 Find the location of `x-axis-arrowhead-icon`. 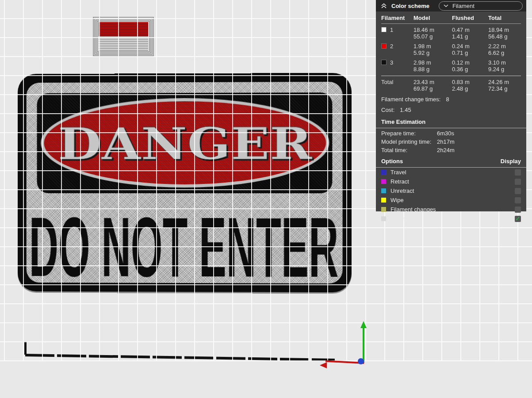

x-axis-arrowhead-icon is located at coordinates (323, 365).